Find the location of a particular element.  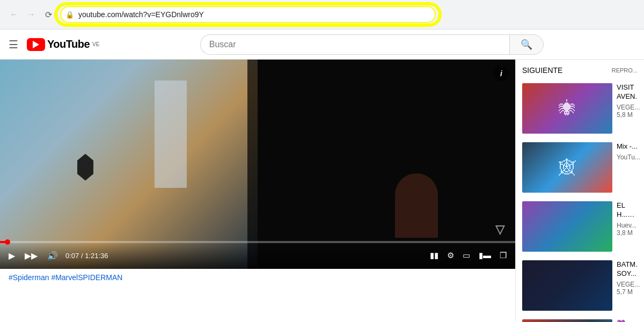

address-bar-wrap: 🔒 is located at coordinates (248, 14).